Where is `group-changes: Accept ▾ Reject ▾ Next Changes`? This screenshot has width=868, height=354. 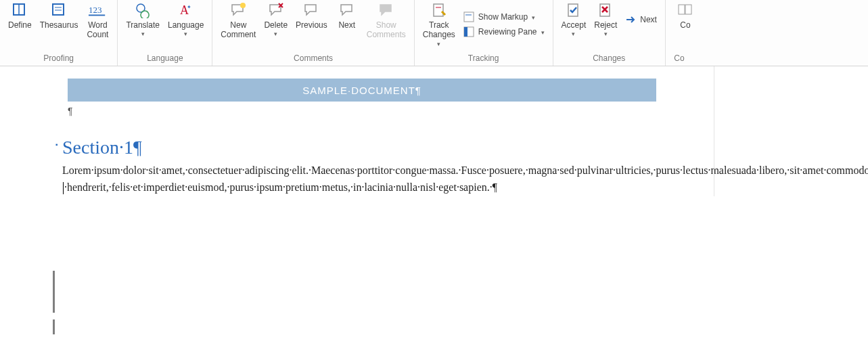 group-changes: Accept ▾ Reject ▾ Next Changes is located at coordinates (610, 32).